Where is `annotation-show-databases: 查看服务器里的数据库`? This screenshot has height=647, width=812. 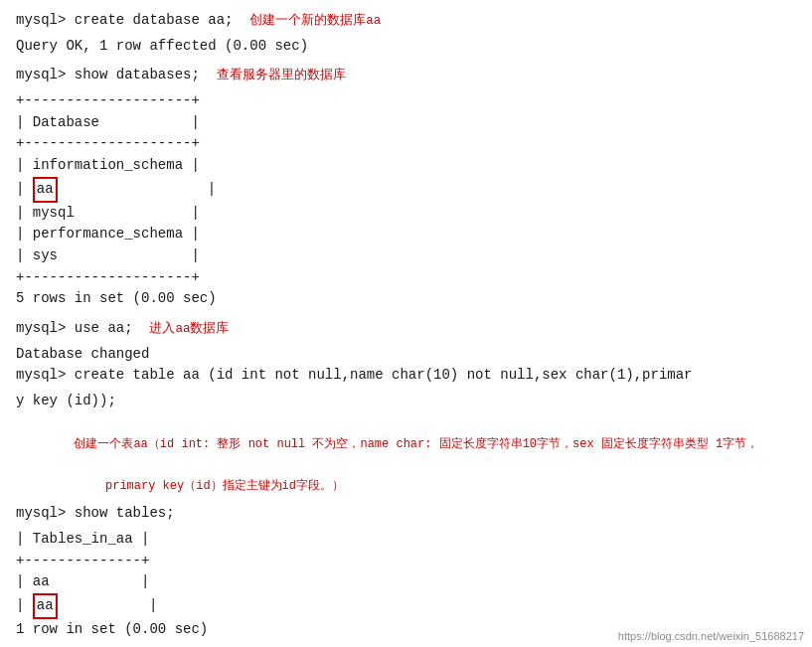 annotation-show-databases: 查看服务器里的数据库 is located at coordinates (281, 76).